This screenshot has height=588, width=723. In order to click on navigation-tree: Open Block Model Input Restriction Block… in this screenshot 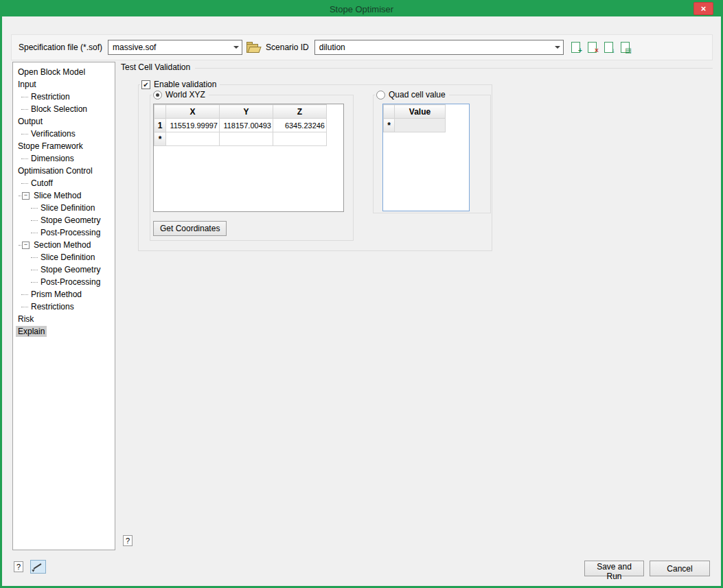, I will do `click(64, 306)`.